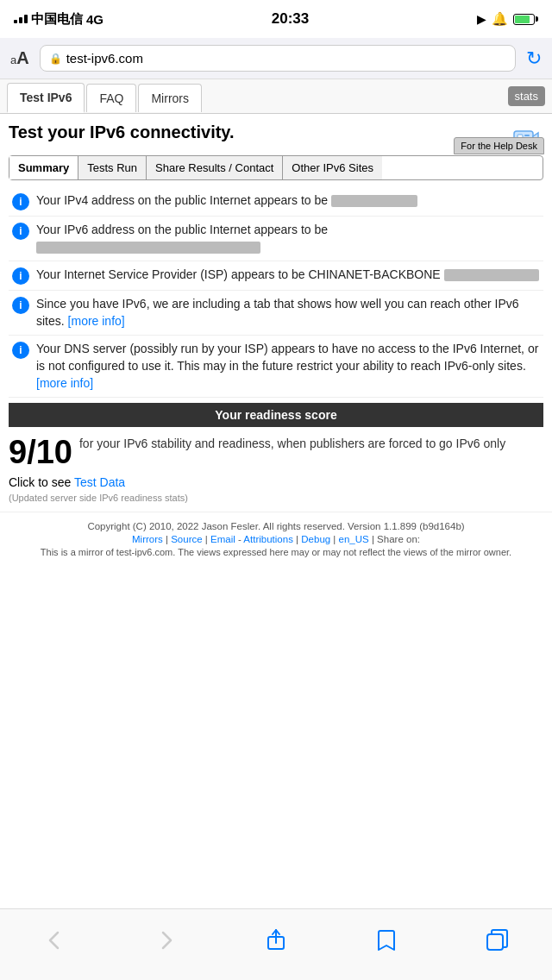 The height and width of the screenshot is (980, 552). Describe the element at coordinates (65, 383) in the screenshot. I see `more-info-link-2: [more info]` at that location.